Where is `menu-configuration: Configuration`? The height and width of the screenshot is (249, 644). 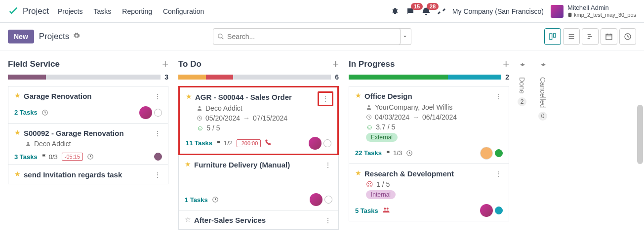
menu-configuration: Configuration is located at coordinates (184, 11).